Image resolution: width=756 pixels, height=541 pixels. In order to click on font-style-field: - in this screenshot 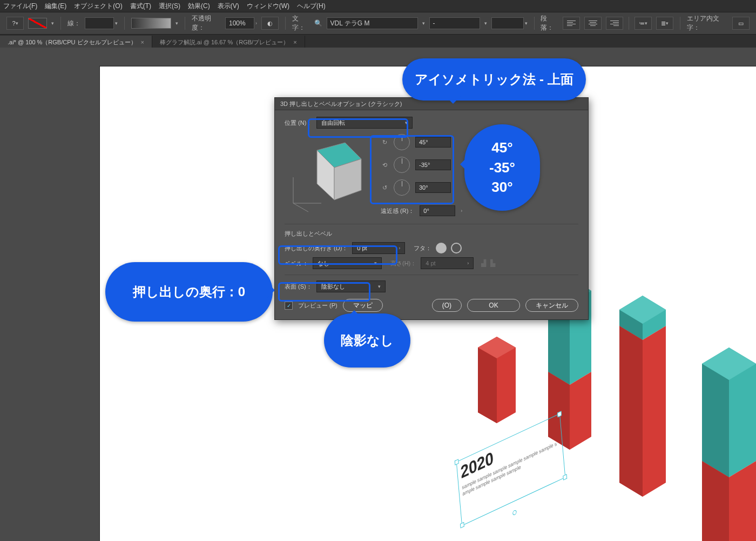, I will do `click(455, 23)`.